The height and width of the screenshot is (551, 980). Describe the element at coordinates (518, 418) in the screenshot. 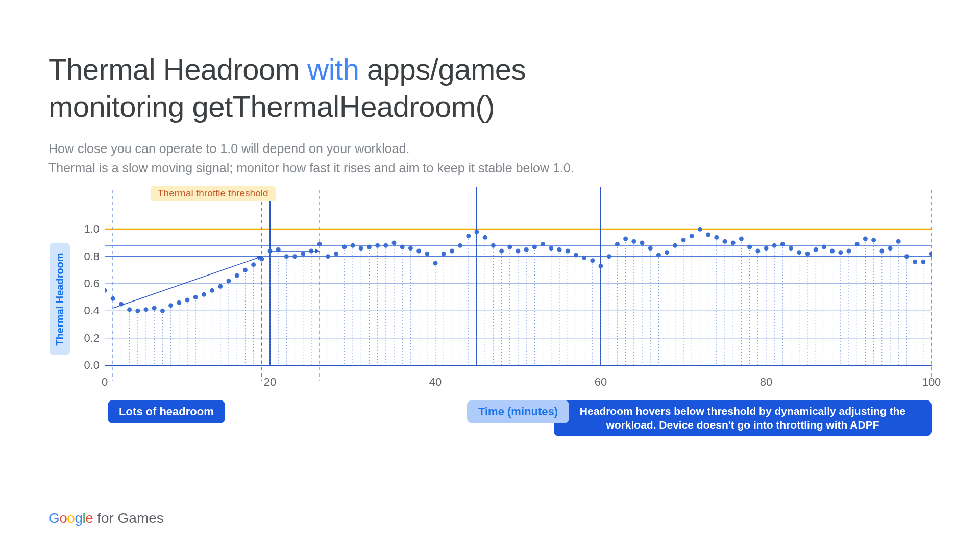

I see `annotation-row: Lots of headroom Time (minutes) Headroom…` at that location.